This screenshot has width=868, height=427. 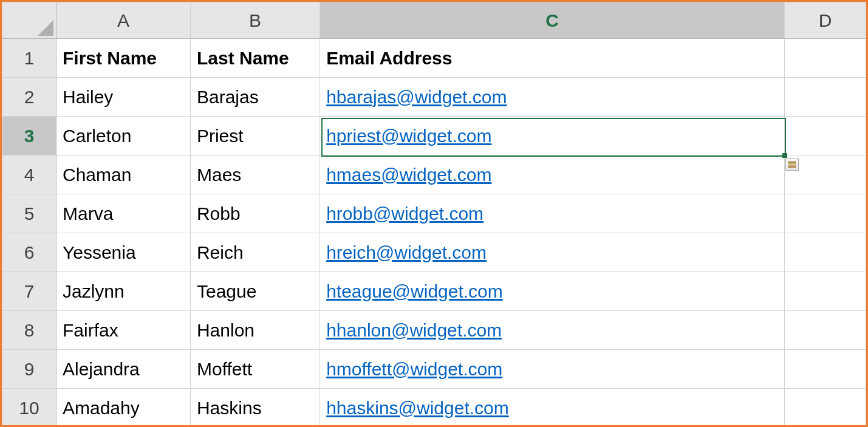 I want to click on cell-C9: hmoffett@widget.com, so click(x=553, y=369).